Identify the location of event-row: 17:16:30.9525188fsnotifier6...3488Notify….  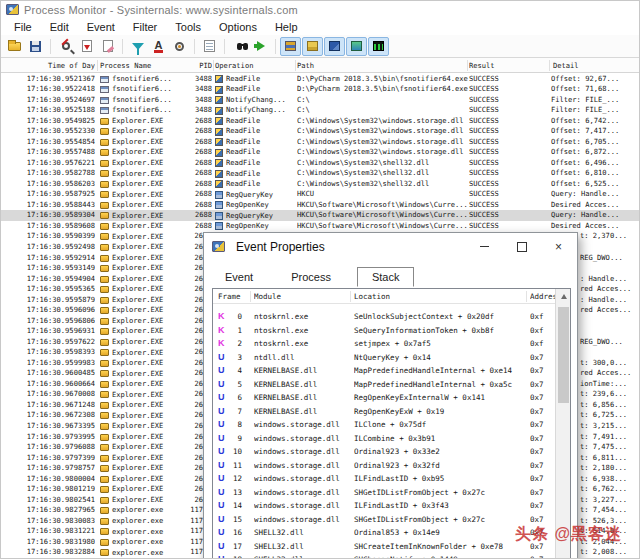
(320, 110).